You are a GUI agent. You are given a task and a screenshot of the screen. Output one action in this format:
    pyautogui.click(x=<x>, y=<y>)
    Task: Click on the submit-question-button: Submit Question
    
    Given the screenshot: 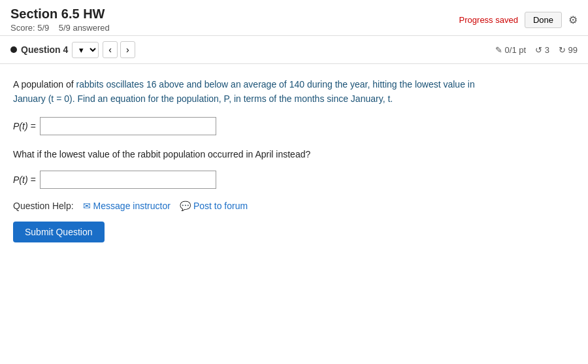 What is the action you would take?
    pyautogui.click(x=59, y=232)
    